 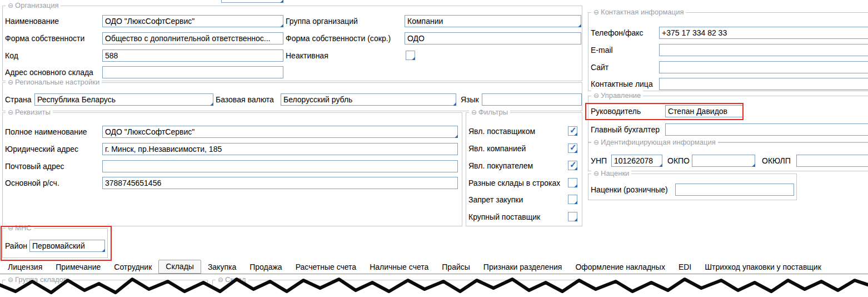 I want to click on legal-address-label: Юридический адрес, so click(x=42, y=149).